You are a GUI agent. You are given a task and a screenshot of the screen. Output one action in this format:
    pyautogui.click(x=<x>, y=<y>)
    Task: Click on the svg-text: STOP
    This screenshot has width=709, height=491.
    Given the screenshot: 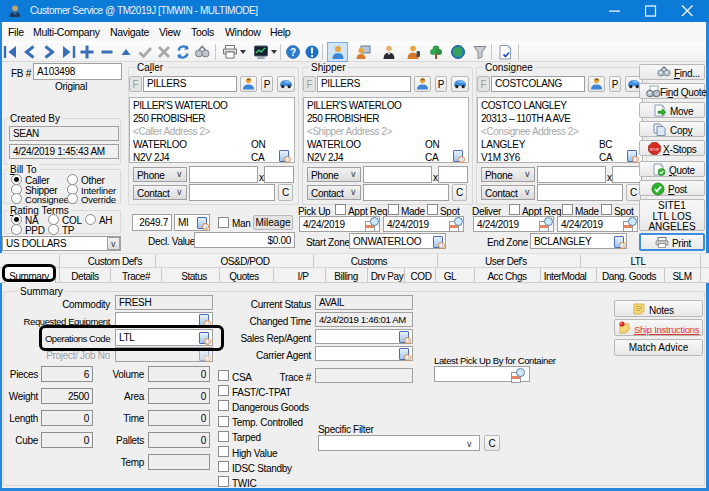 What is the action you would take?
    pyautogui.click(x=655, y=150)
    